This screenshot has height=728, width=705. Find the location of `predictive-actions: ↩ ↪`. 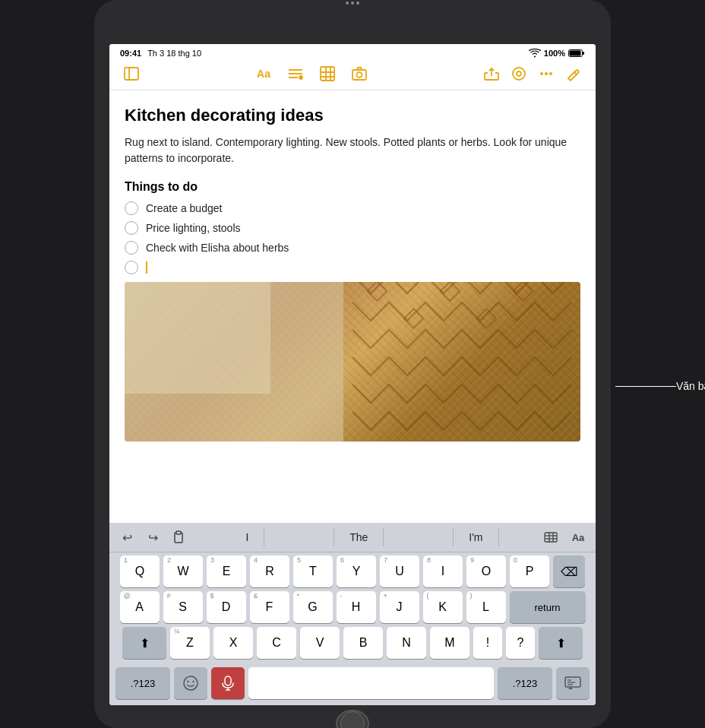

predictive-actions: ↩ ↪ is located at coordinates (153, 537).